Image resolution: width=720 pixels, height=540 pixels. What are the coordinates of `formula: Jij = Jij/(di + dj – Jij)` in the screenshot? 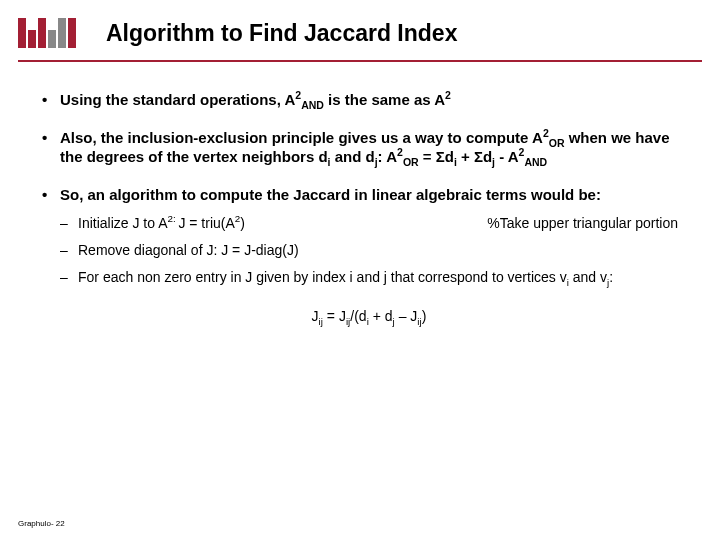 It's located at (369, 316).